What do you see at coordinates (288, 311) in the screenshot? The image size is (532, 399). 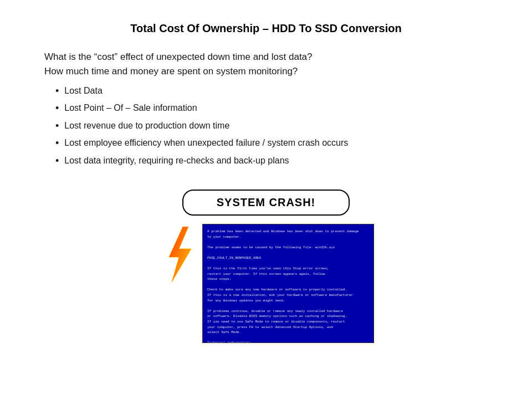 I see `bsod-line16: If problems continue, disable or remove …` at bounding box center [288, 311].